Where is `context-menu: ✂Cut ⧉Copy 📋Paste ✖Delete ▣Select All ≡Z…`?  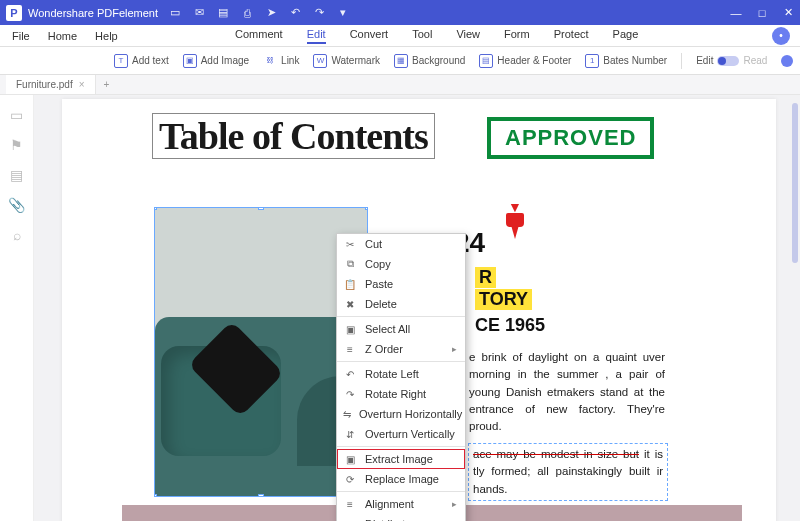
context-menu: ✂Cut ⧉Copy 📋Paste ✖Delete ▣Select All ≡Z… is located at coordinates (401, 377).